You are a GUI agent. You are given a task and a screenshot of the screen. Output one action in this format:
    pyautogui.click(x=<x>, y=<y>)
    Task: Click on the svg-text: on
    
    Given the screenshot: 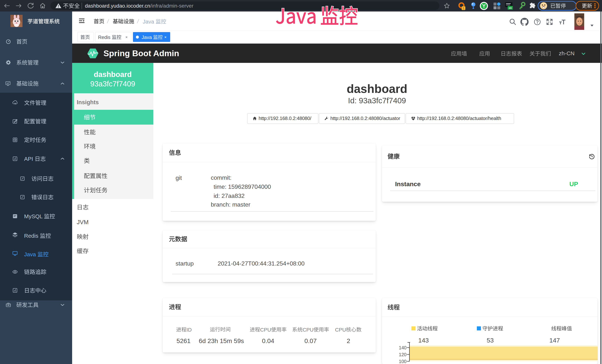 What is the action you would take?
    pyautogui.click(x=510, y=8)
    